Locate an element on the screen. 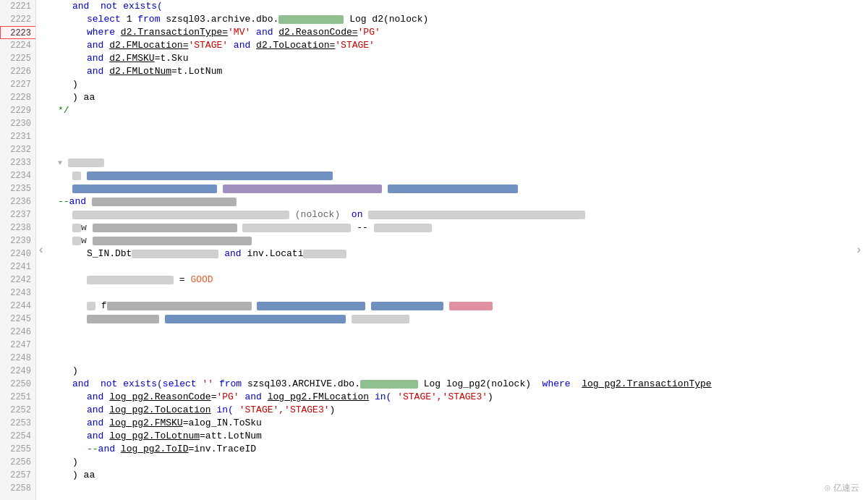  code-line-2252: and log_pg2.ToLocation in( 'STAGE','STAG… is located at coordinates (456, 410).